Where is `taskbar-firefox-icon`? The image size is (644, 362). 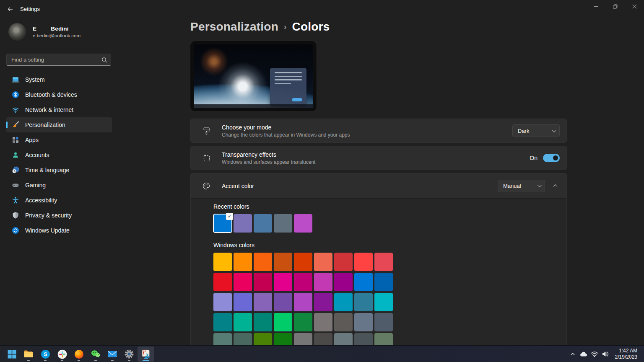 taskbar-firefox-icon is located at coordinates (79, 354).